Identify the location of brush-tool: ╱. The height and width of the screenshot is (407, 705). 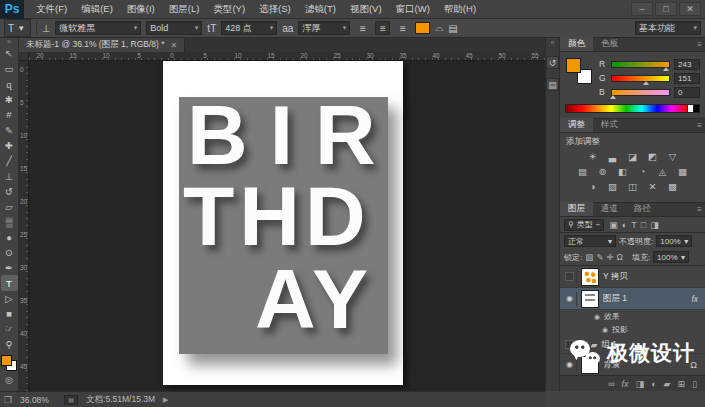
(10, 160).